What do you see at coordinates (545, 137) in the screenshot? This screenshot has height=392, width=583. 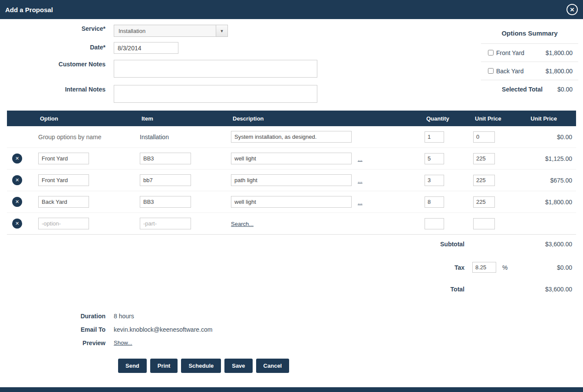 I see `row-total: $0.00` at bounding box center [545, 137].